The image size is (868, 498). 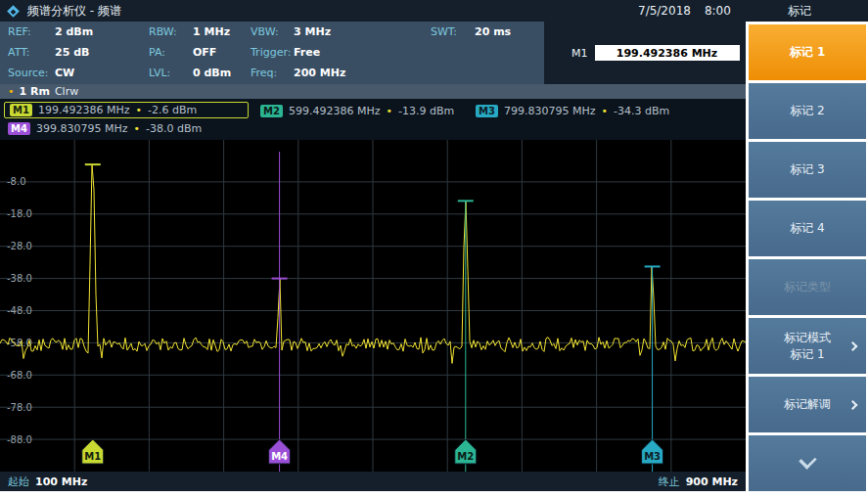 What do you see at coordinates (272, 72) in the screenshot?
I see `freq-label: Freq:` at bounding box center [272, 72].